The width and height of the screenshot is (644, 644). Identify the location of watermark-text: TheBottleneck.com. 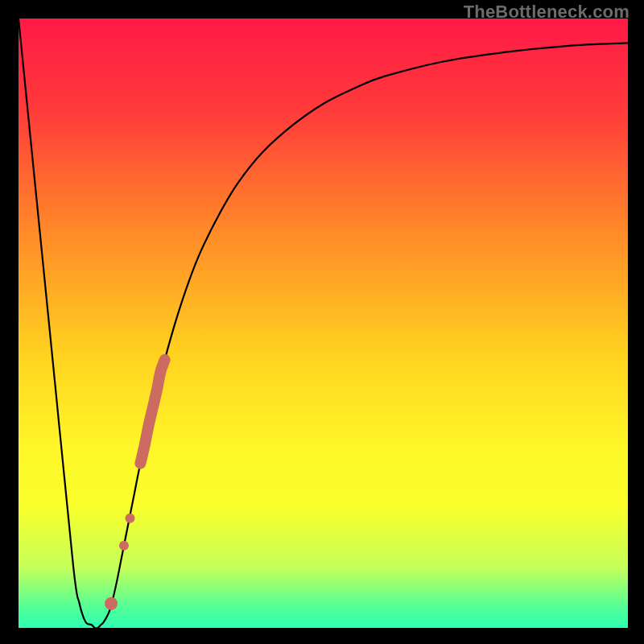
(547, 12).